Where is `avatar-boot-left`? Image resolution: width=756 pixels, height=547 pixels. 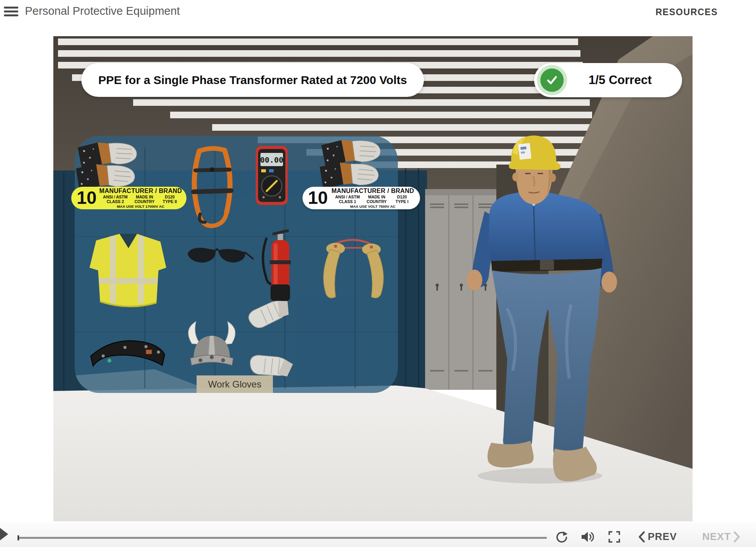 avatar-boot-left is located at coordinates (511, 454).